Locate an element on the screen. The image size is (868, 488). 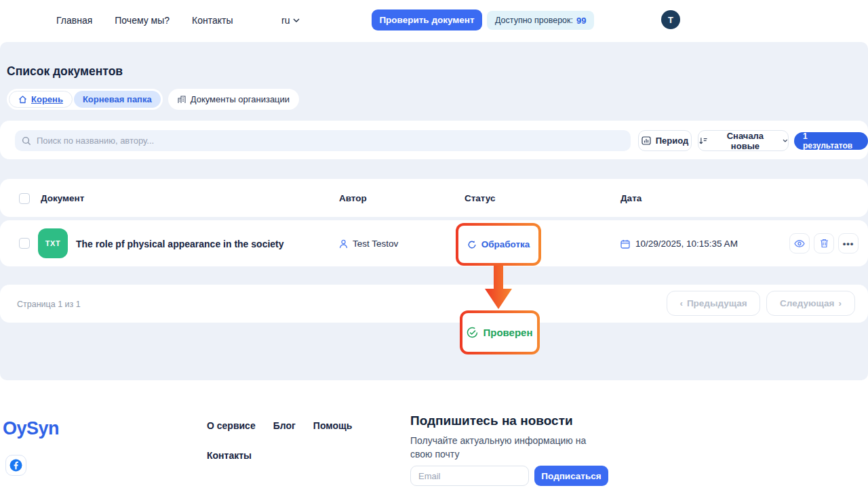
breadcrumb-group: Корень Корневая папка is located at coordinates (85, 99).